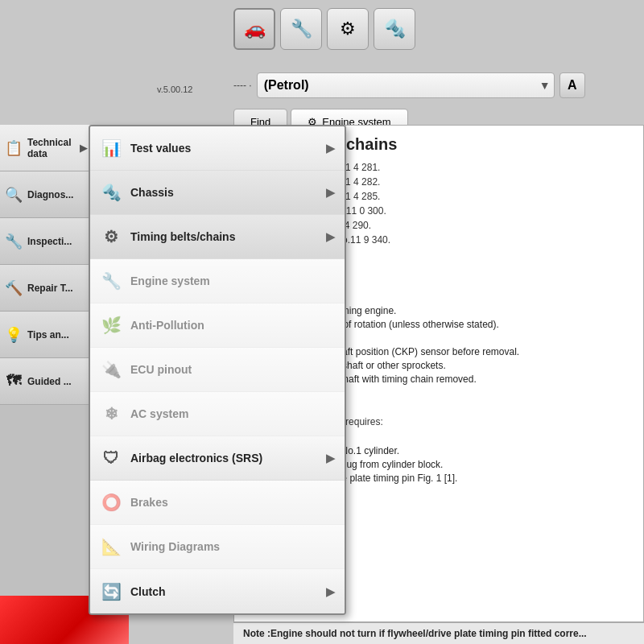 This screenshot has width=644, height=644. What do you see at coordinates (330, 237) in the screenshot?
I see `timing-belts-arrow: ▶` at bounding box center [330, 237].